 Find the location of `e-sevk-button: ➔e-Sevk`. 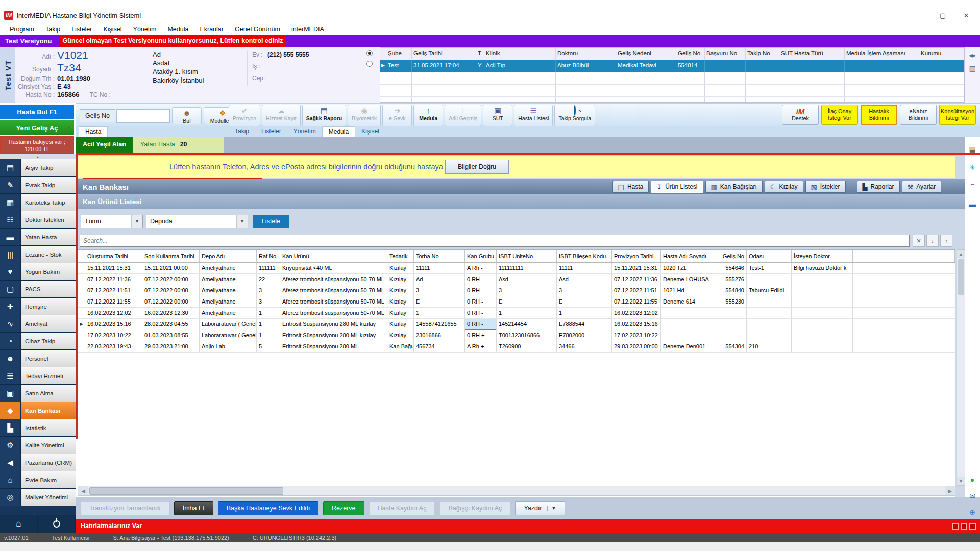

e-sevk-button: ➔e-Sevk is located at coordinates (397, 115).